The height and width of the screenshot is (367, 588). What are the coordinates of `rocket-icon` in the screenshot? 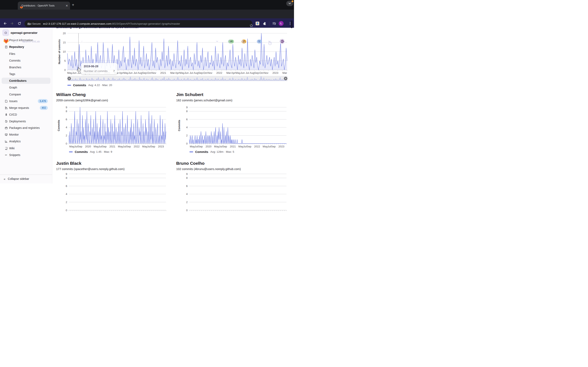 It's located at (6, 115).